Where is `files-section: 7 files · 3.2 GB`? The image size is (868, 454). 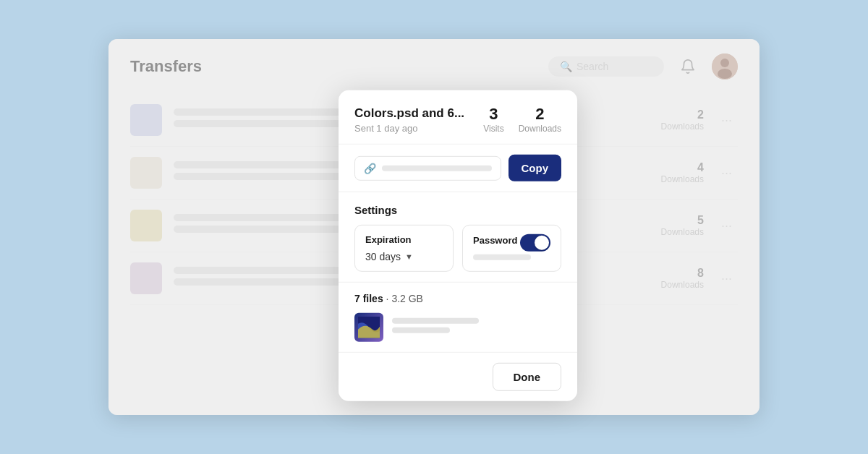 files-section: 7 files · 3.2 GB is located at coordinates (458, 318).